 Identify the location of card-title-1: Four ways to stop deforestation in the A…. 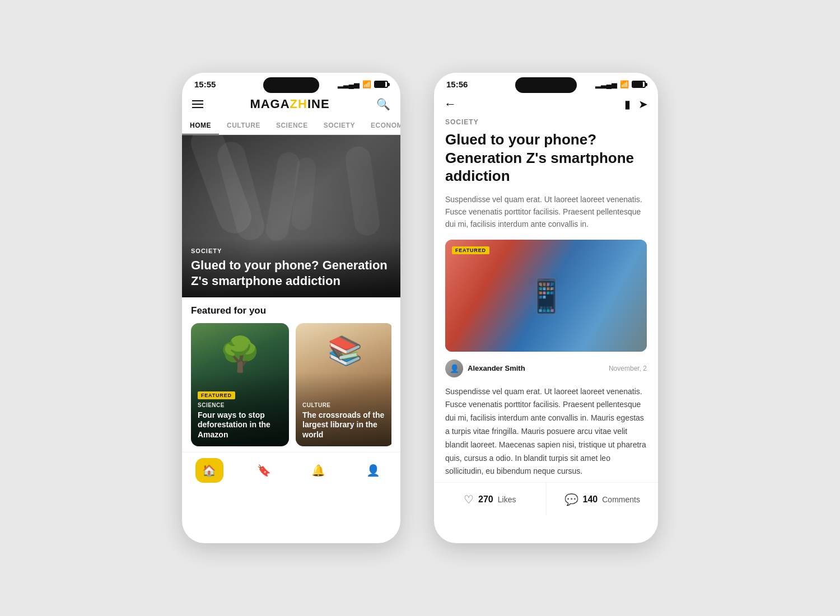
(240, 426).